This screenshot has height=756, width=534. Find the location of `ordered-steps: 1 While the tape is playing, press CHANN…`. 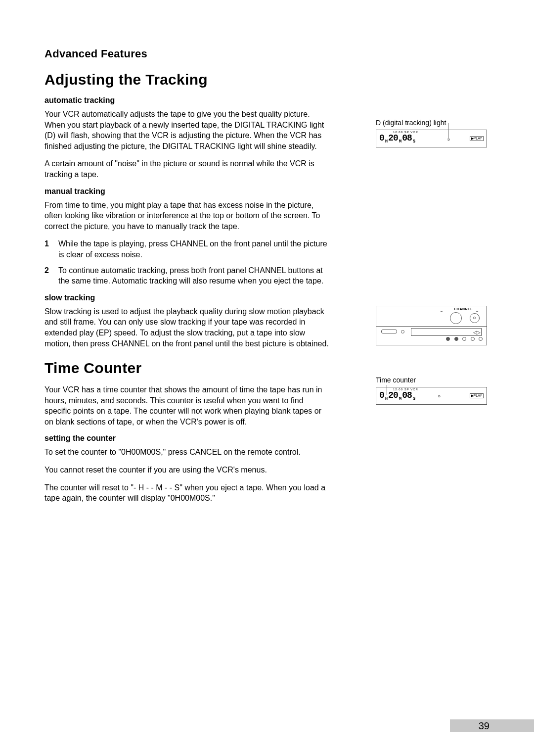

ordered-steps: 1 While the tape is playing, press CHANN… is located at coordinates (188, 262).